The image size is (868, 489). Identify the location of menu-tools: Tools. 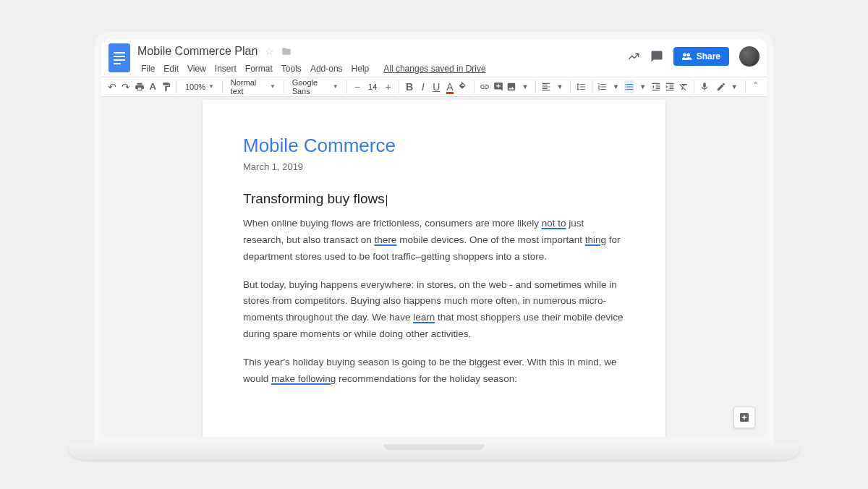
(292, 69).